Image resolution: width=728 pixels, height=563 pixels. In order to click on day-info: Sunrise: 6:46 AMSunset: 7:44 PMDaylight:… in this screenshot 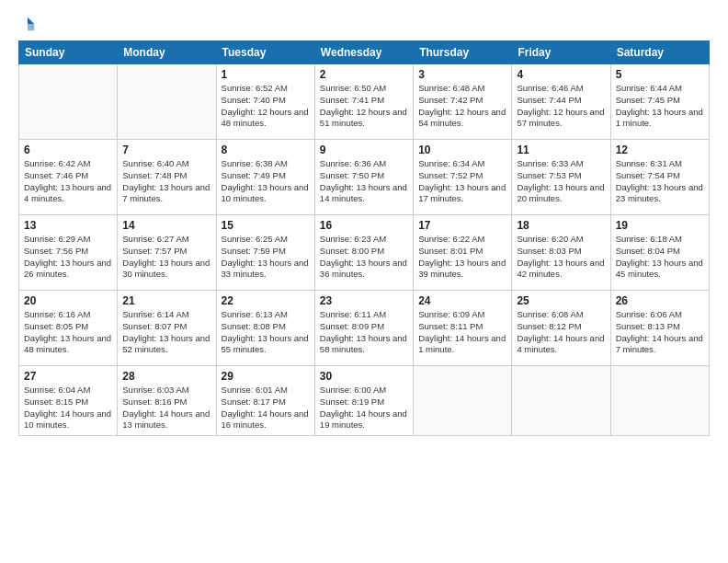, I will do `click(561, 107)`.